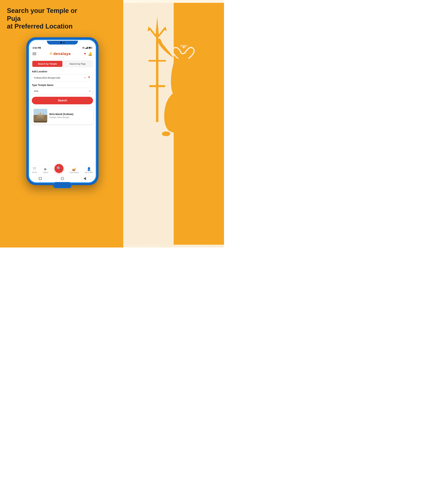 The width and height of the screenshot is (448, 495). What do you see at coordinates (89, 169) in the screenshot?
I see `profile-icon: 👤` at bounding box center [89, 169].